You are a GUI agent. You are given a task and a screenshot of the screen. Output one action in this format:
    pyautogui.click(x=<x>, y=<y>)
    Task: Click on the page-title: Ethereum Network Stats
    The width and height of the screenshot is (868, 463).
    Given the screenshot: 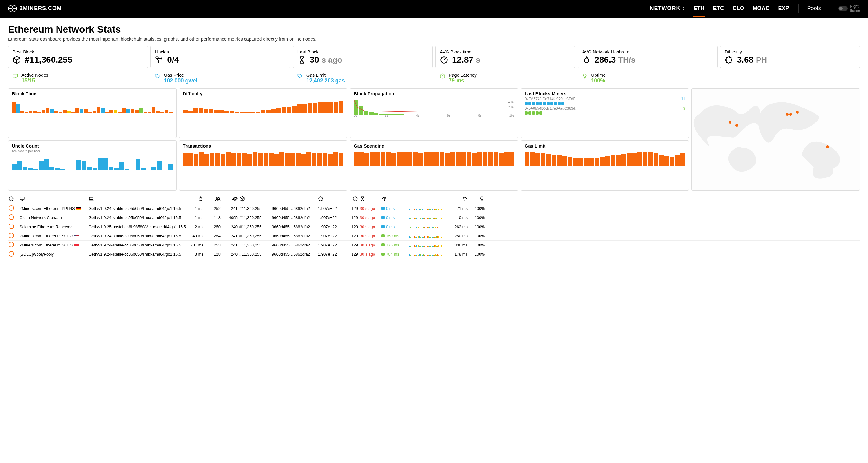 What is the action you would take?
    pyautogui.click(x=434, y=30)
    